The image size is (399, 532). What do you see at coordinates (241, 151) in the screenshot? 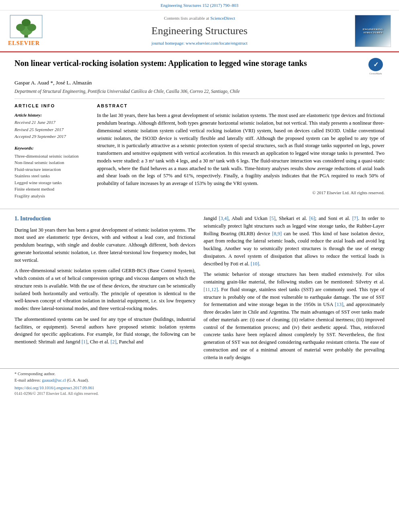
I see `abstract-column: ABSTRACT In the last 30 years, there has…` at bounding box center [241, 151].